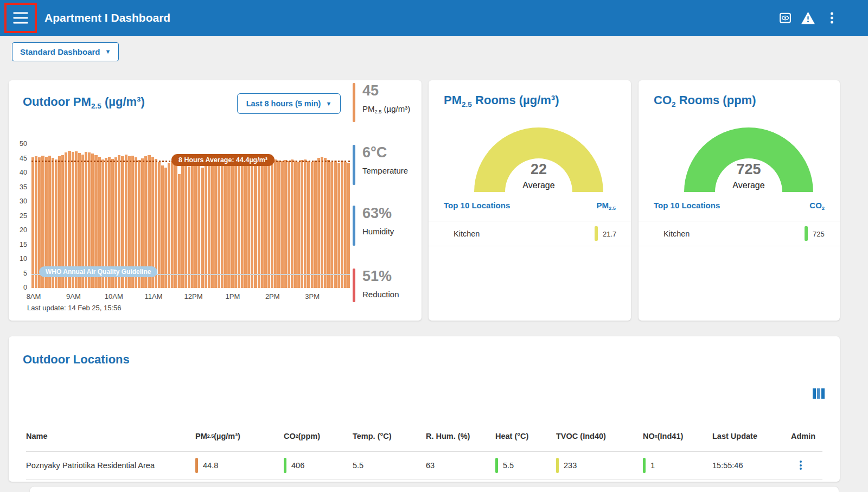  What do you see at coordinates (599, 436) in the screenshot?
I see `column-header: TVOC (Ind40)` at bounding box center [599, 436].